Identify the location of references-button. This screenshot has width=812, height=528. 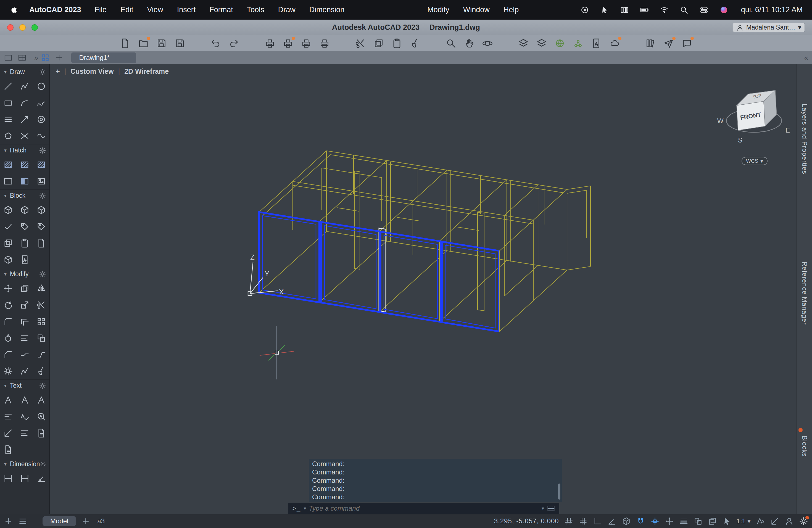
(650, 43).